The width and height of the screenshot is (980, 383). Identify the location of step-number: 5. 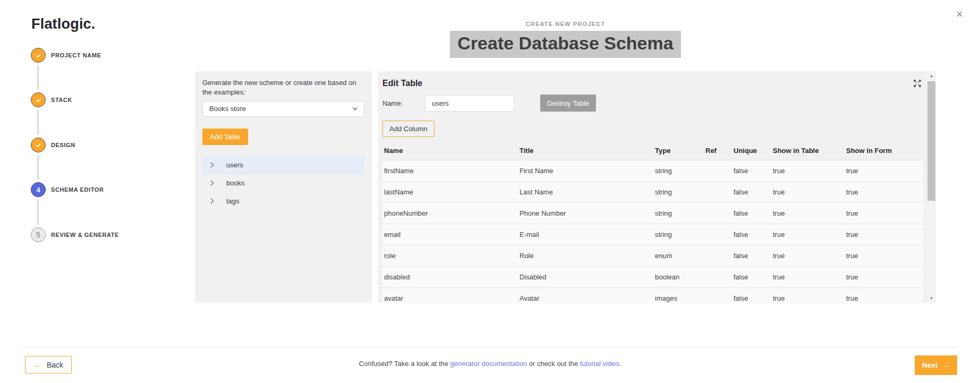
(38, 235).